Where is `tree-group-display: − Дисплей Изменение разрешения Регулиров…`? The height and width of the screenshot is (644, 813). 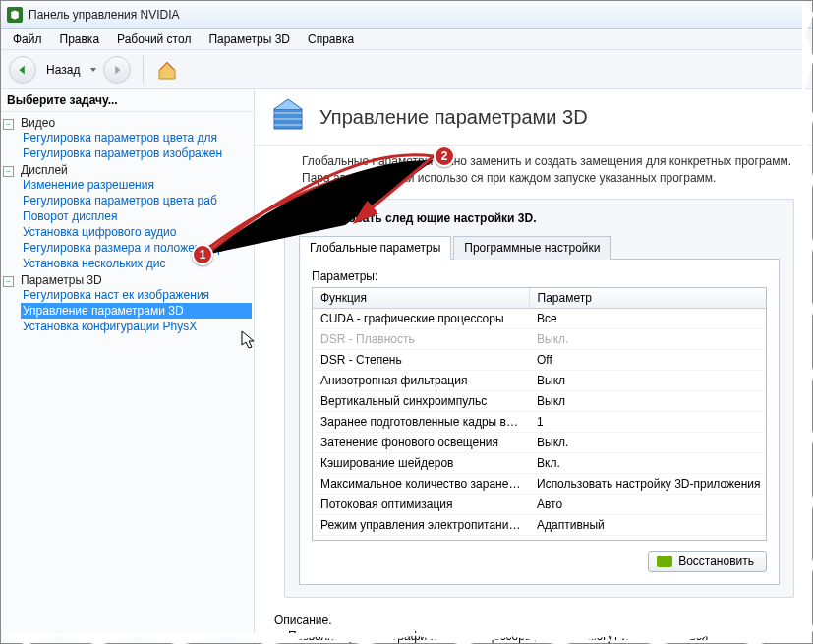
tree-group-display: − Дисплей Изменение разрешения Регулиров… is located at coordinates (128, 217).